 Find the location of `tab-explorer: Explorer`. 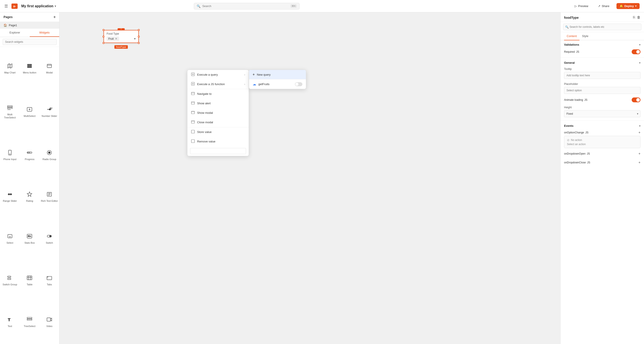

tab-explorer: Explorer is located at coordinates (15, 33).